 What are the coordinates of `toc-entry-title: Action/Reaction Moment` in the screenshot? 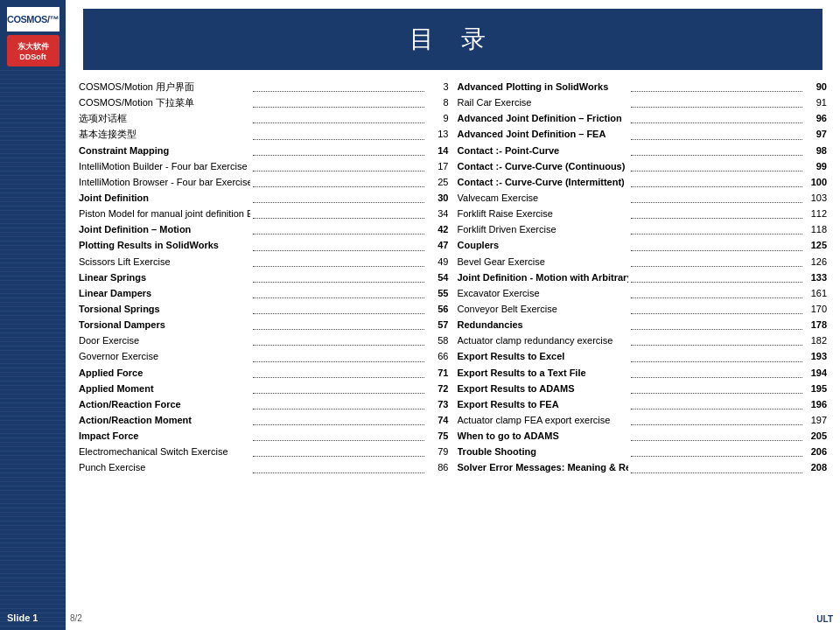 It's located at (164, 420).